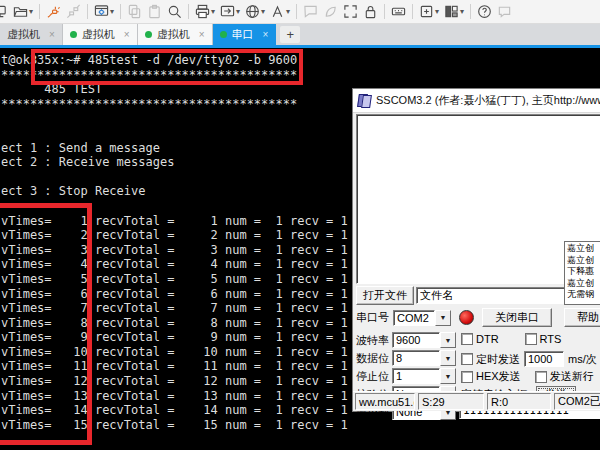 The height and width of the screenshot is (450, 600). Describe the element at coordinates (330, 12) in the screenshot. I see `script-icon` at that location.